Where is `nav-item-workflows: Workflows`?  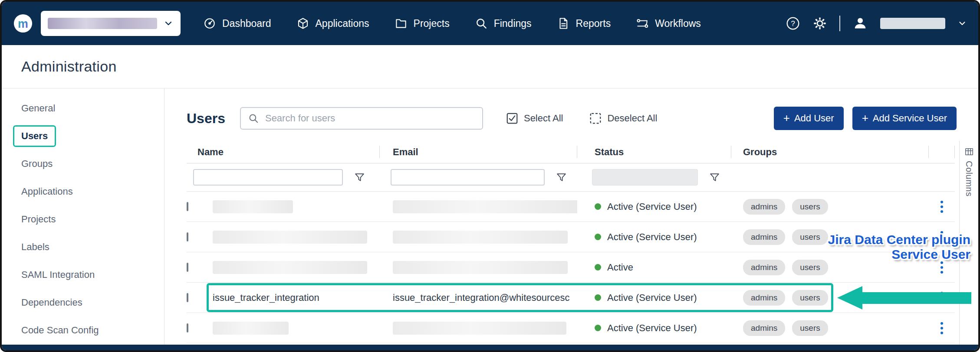
nav-item-workflows: Workflows is located at coordinates (668, 23).